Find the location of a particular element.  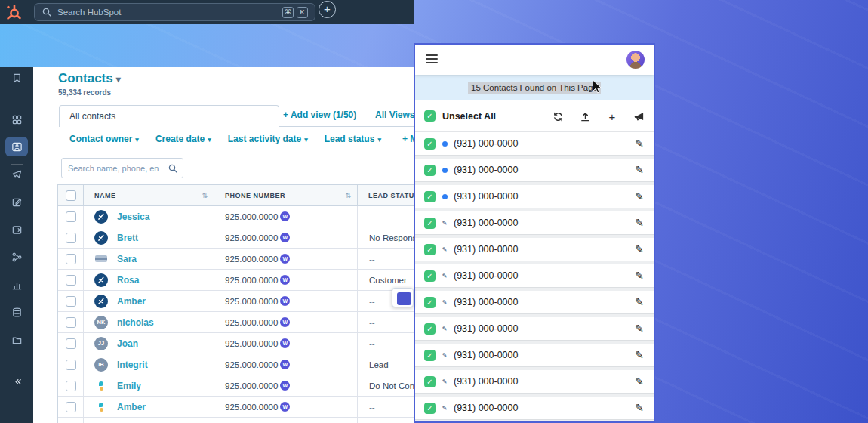

sidebar-item-automation is located at coordinates (17, 257).